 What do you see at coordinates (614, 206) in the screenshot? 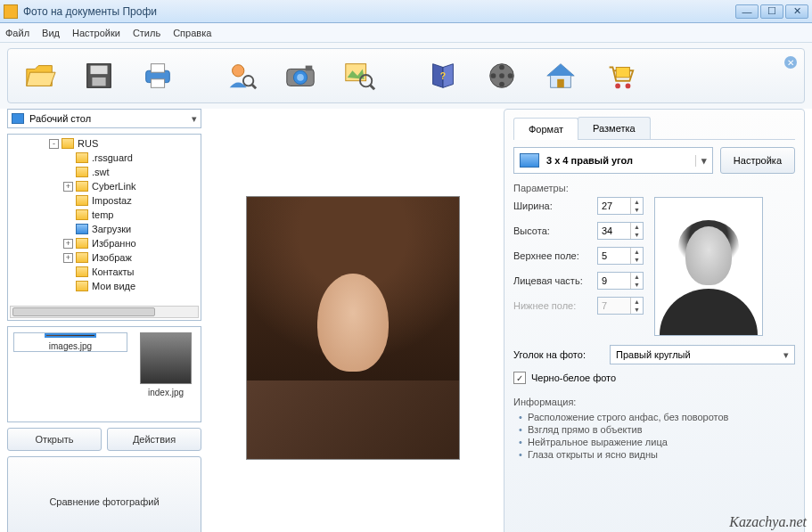
I see `width-input` at bounding box center [614, 206].